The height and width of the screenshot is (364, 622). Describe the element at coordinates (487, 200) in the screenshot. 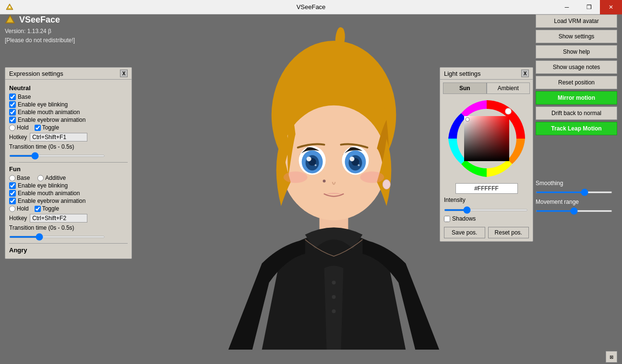

I see `intensity-label: Intensity` at that location.